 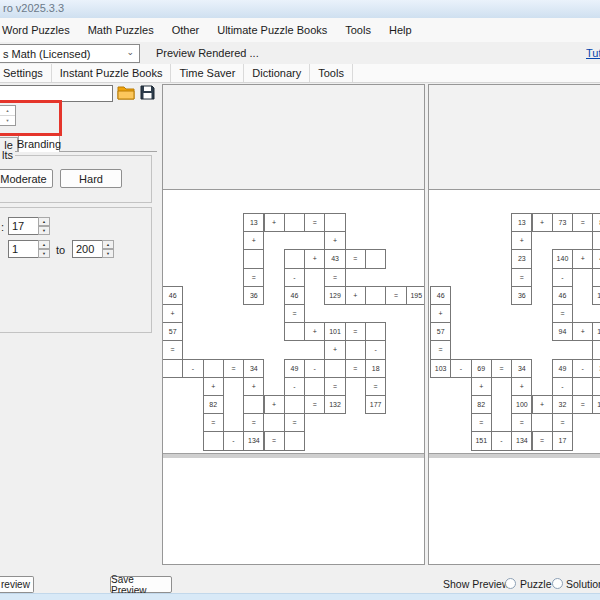 What do you see at coordinates (416, 296) in the screenshot?
I see `puzzle-value-cell: 195` at bounding box center [416, 296].